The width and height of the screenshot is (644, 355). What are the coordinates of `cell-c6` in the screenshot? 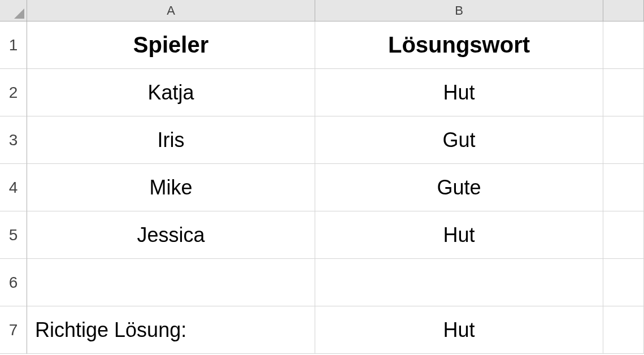 It's located at (624, 283).